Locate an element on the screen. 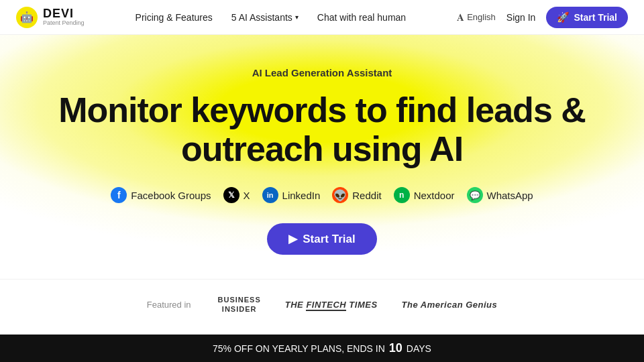 The image size is (644, 362). logo-icon: 🤖 is located at coordinates (27, 17).